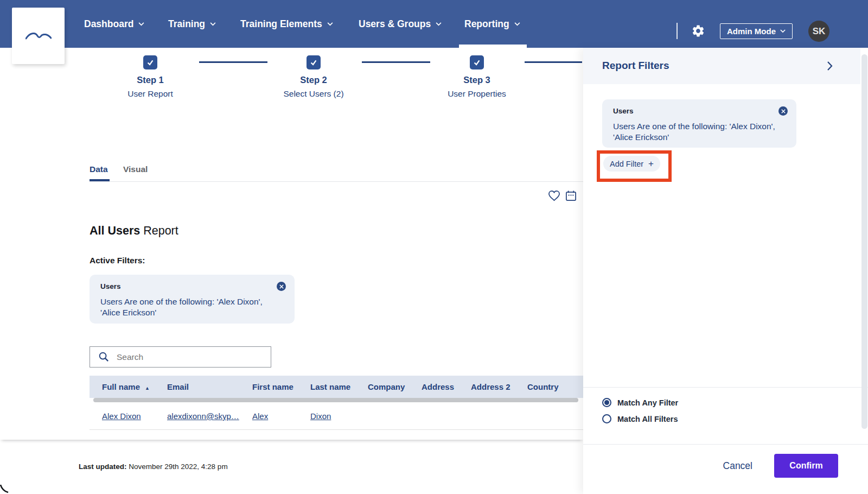 This screenshot has height=494, width=868. Describe the element at coordinates (209, 387) in the screenshot. I see `column-header-email: Email` at that location.